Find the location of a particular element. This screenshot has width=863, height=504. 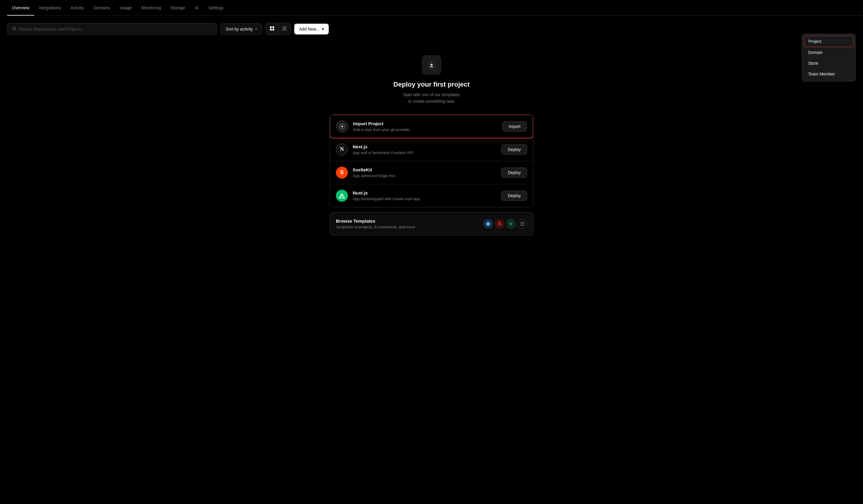

browse-templates-title: Browse Templates is located at coordinates (375, 221).